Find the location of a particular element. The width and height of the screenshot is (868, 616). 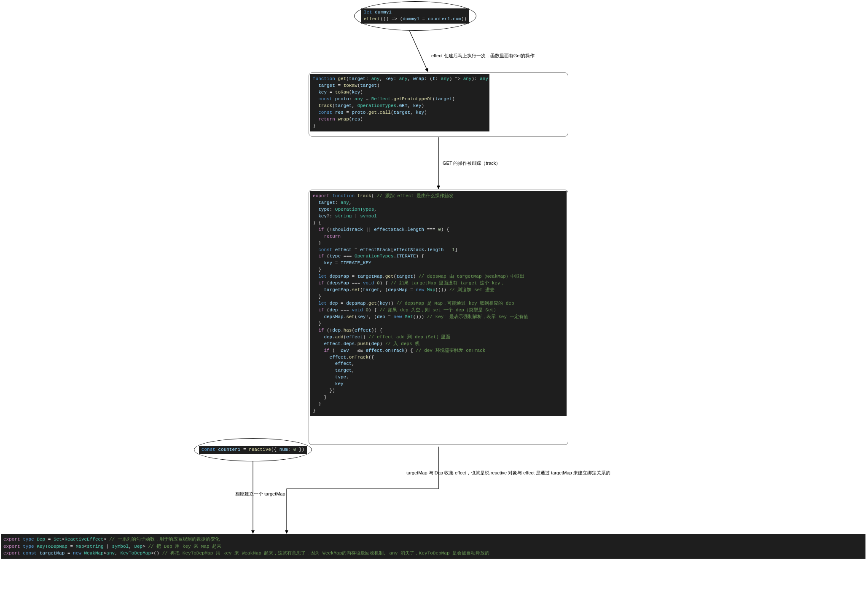

edge-label-reactive-to-targetmap: 相应建立一个 targetMap is located at coordinates (261, 494).